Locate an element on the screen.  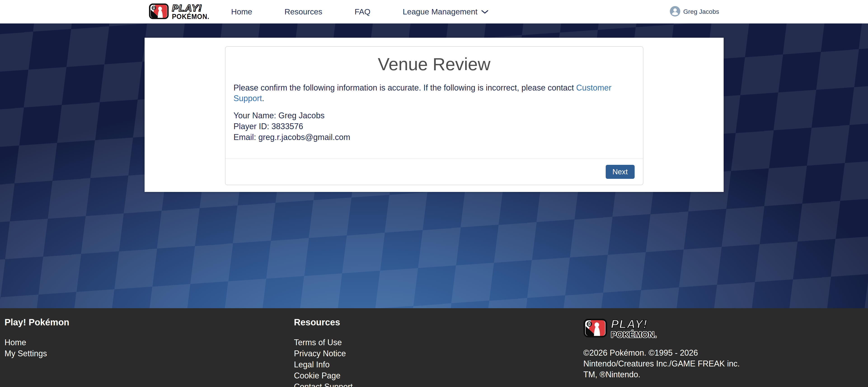
user-avatar-icon is located at coordinates (675, 12).